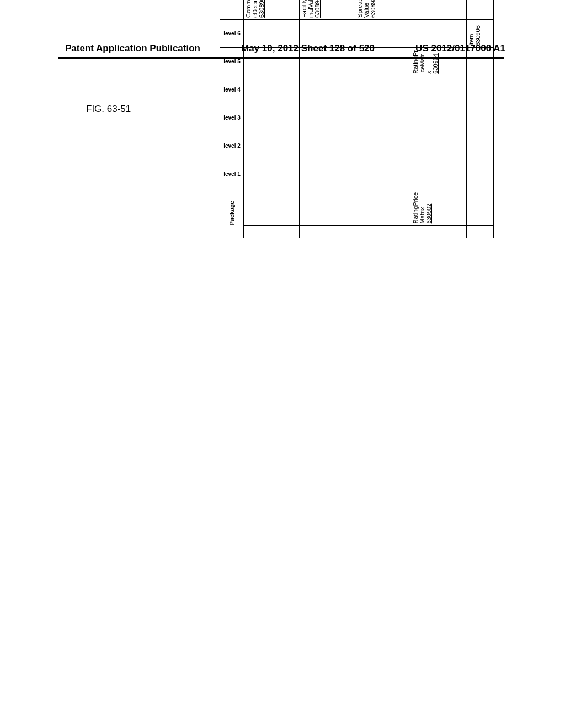  What do you see at coordinates (232, 62) in the screenshot?
I see `col-level-5: level 5` at bounding box center [232, 62].